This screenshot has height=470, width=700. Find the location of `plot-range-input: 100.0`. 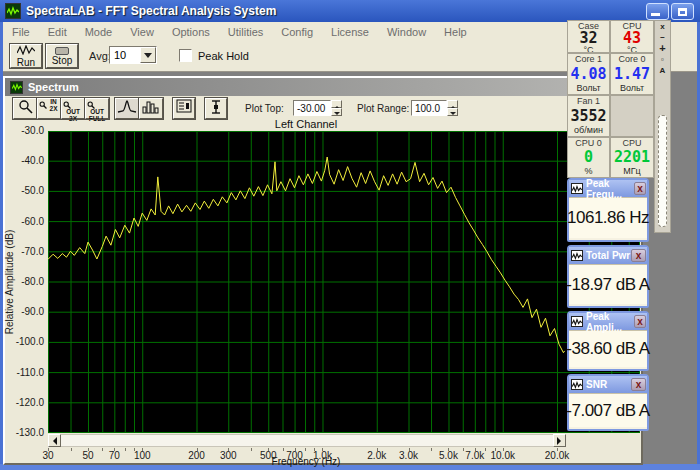

plot-range-input: 100.0 is located at coordinates (429, 108).